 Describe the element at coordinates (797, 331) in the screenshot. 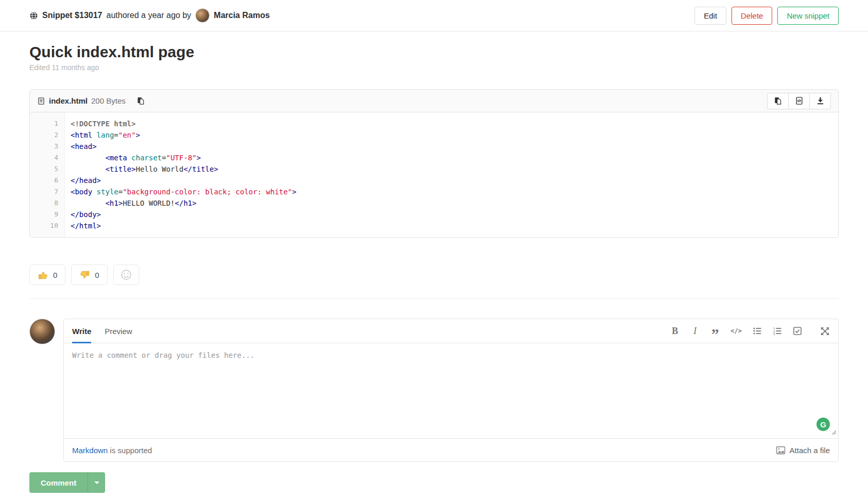

I see `task-list-button` at that location.